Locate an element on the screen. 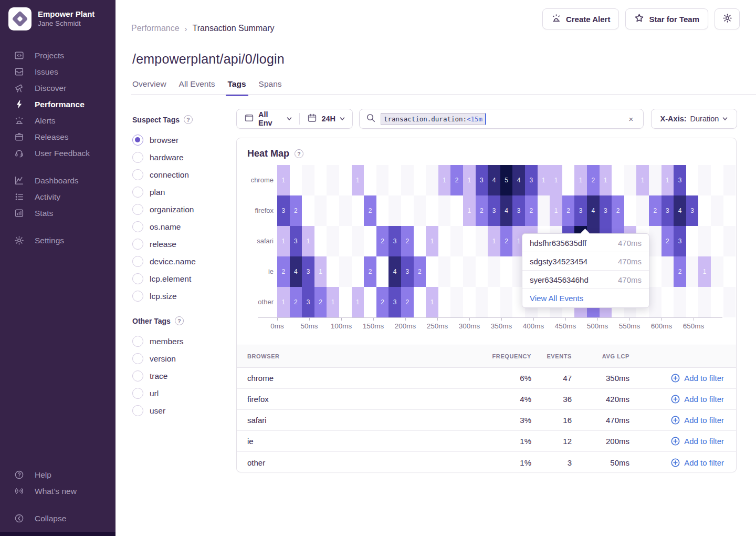 Image resolution: width=756 pixels, height=536 pixels. org-switcher: Empower Plant Jane Schmidt is located at coordinates (58, 18).